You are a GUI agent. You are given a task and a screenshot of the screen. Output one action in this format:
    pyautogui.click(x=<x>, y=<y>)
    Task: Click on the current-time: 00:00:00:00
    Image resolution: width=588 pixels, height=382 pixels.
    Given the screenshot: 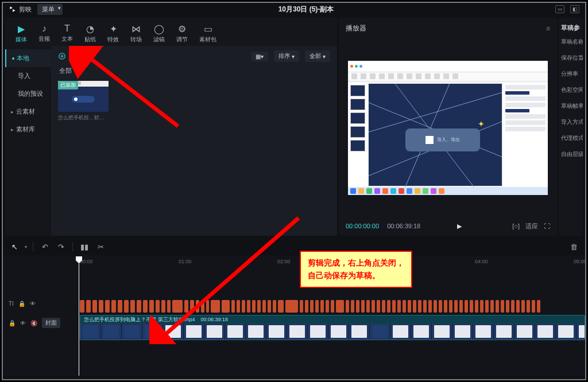 What is the action you would take?
    pyautogui.click(x=362, y=226)
    